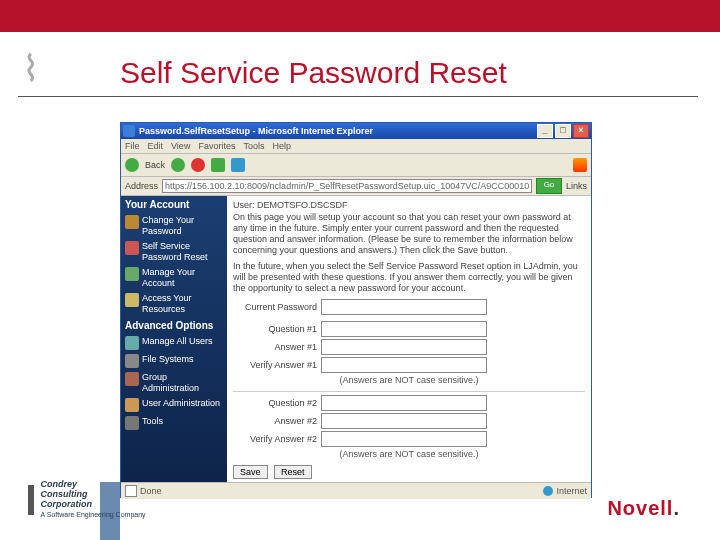 The image size is (720, 540). What do you see at coordinates (216, 146) in the screenshot?
I see `menu-favorites: Favorites` at bounding box center [216, 146].